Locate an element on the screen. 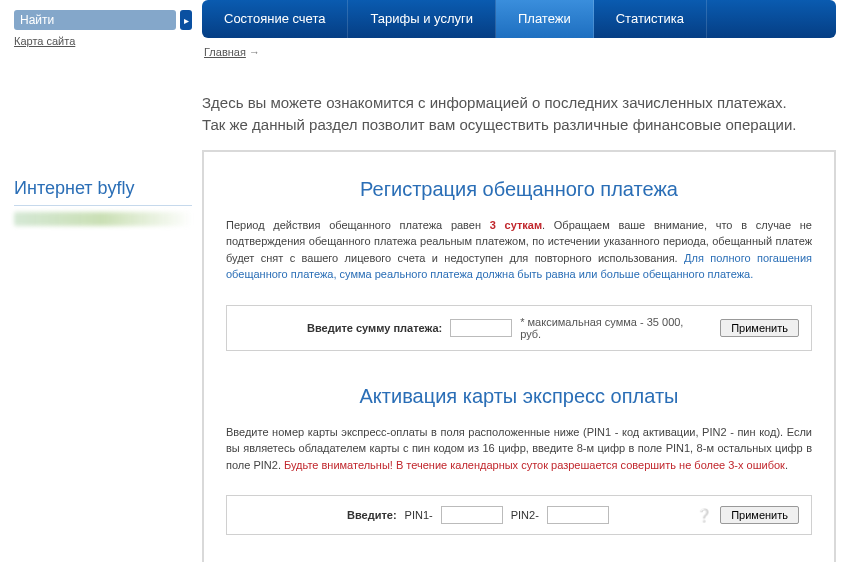  brand-decoration is located at coordinates (103, 219).